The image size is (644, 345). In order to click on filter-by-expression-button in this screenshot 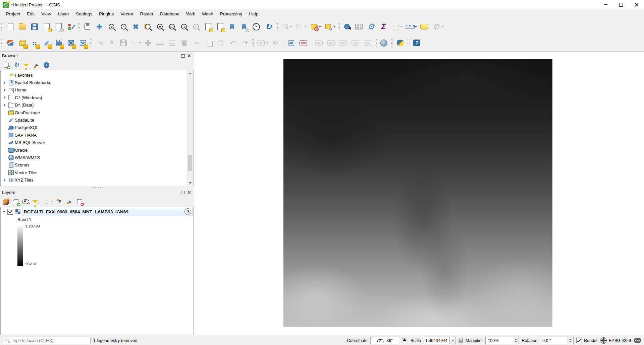, I will do `click(46, 202)`.